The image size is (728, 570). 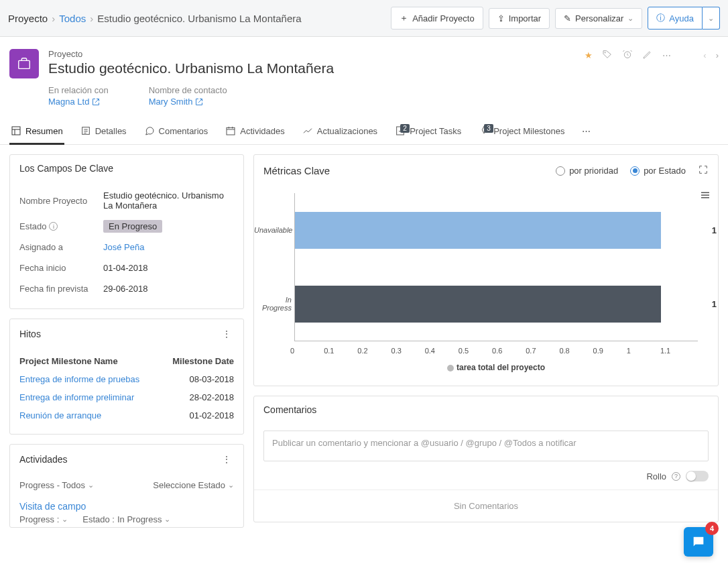 What do you see at coordinates (155, 19) in the screenshot?
I see `breadcrumb: Proyecto › Todos › Estudio geotécnico. U…` at bounding box center [155, 19].